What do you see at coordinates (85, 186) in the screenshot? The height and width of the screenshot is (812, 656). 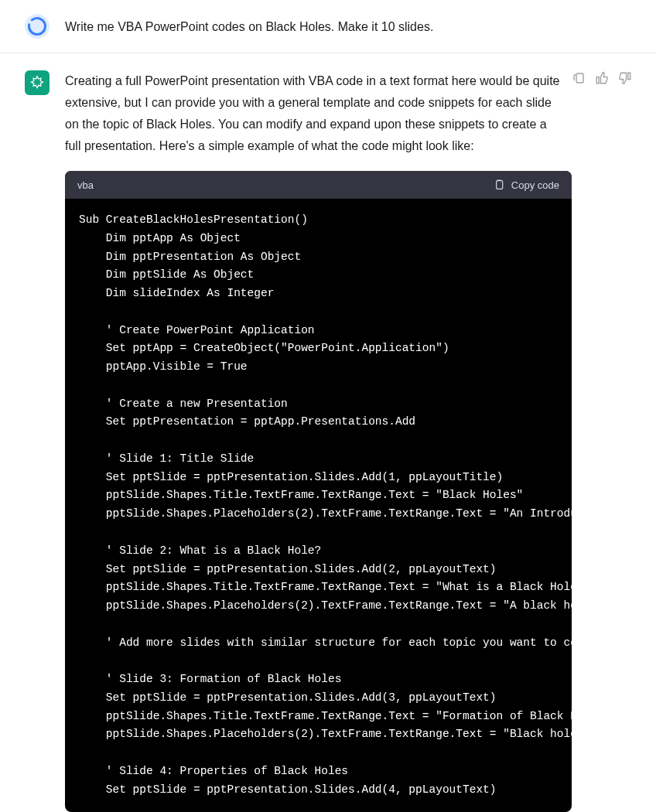 I see `code-language-label: vba` at bounding box center [85, 186].